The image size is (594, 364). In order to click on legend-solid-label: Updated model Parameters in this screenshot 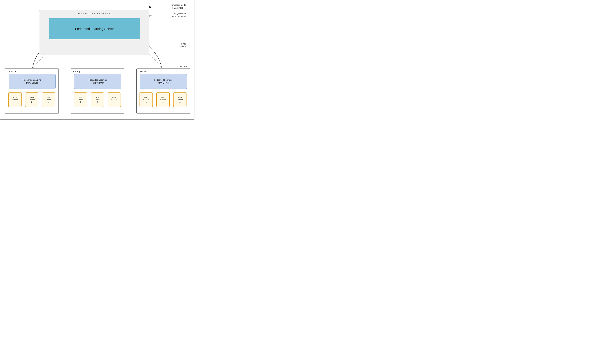, I will do `click(179, 7)`.